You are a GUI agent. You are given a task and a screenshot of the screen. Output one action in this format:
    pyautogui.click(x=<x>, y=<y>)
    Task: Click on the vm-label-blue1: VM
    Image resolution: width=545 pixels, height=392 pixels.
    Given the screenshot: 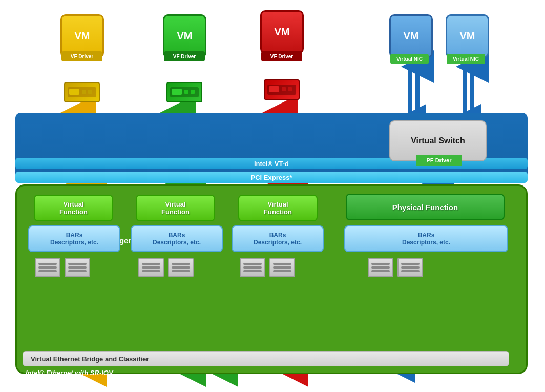 What is the action you would take?
    pyautogui.click(x=411, y=36)
    